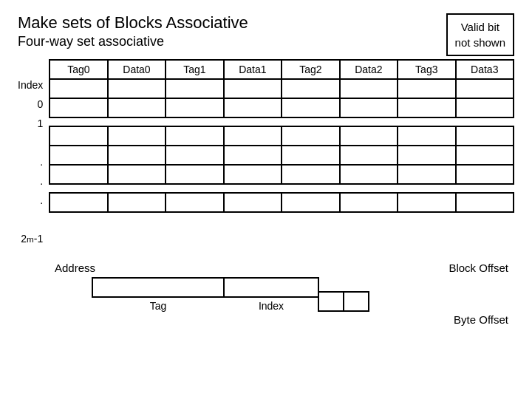 The image size is (532, 399). Describe the element at coordinates (480, 35) in the screenshot. I see `valid-bit-box: Valid bit not shown` at that location.